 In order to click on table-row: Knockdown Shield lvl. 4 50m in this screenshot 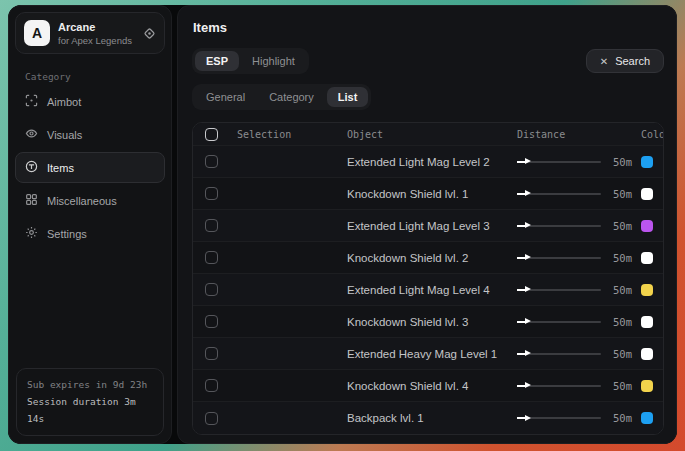, I will do `click(428, 386)`.